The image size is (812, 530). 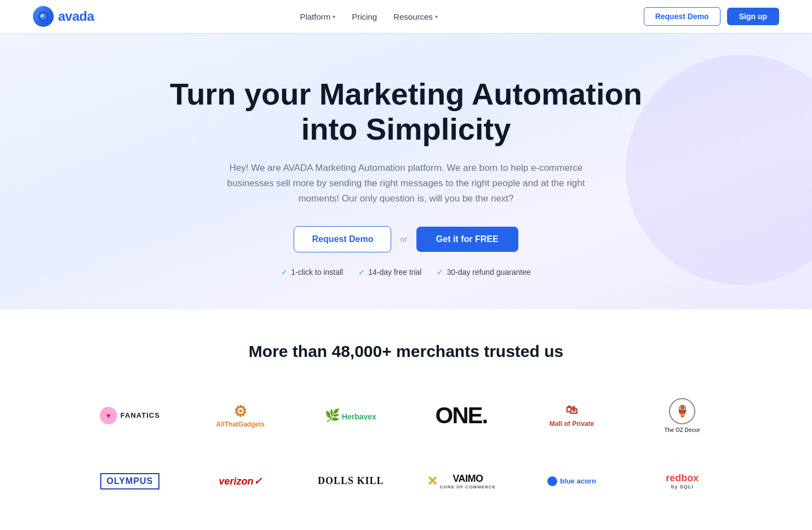 I want to click on logo-icon, so click(x=43, y=16).